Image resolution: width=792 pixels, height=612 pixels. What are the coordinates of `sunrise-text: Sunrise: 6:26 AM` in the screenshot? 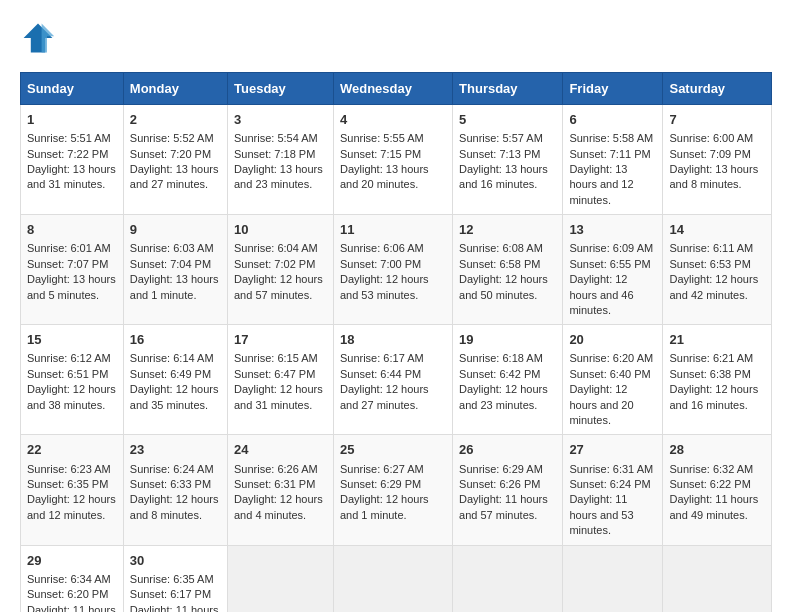 It's located at (276, 469).